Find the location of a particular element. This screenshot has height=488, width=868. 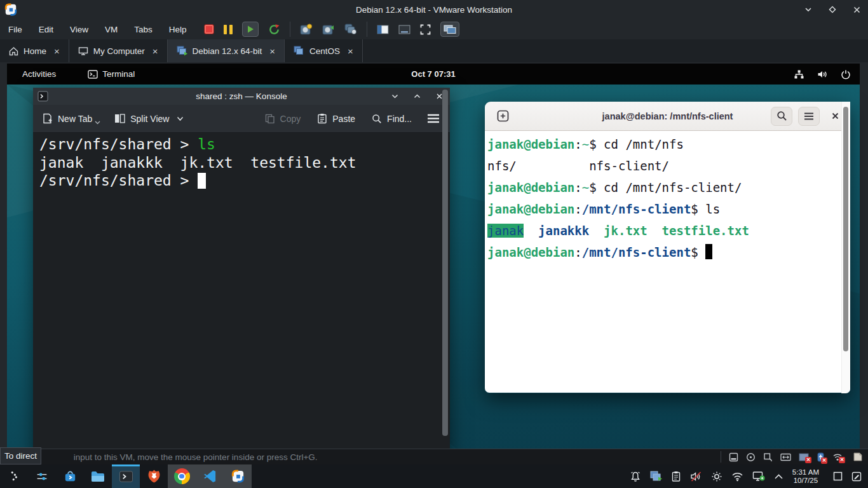

message-log-icon is located at coordinates (858, 457).